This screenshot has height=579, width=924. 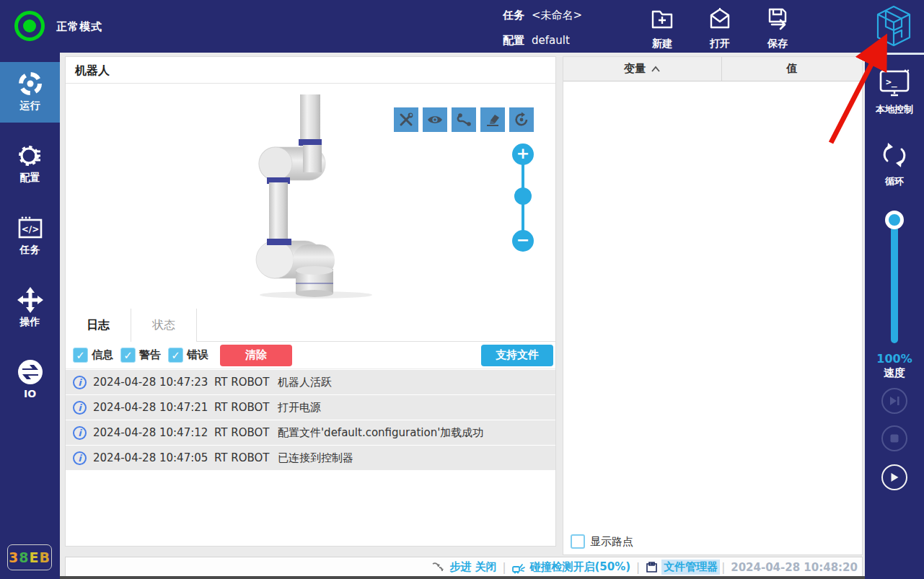 What do you see at coordinates (522, 120) in the screenshot?
I see `rotate-icon` at bounding box center [522, 120].